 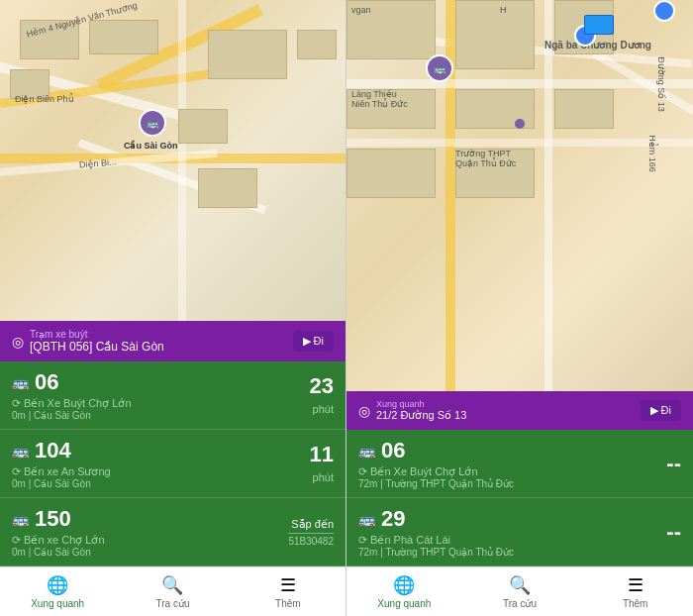 What do you see at coordinates (404, 585) in the screenshot?
I see `globe-icon-right: 🌐` at bounding box center [404, 585].